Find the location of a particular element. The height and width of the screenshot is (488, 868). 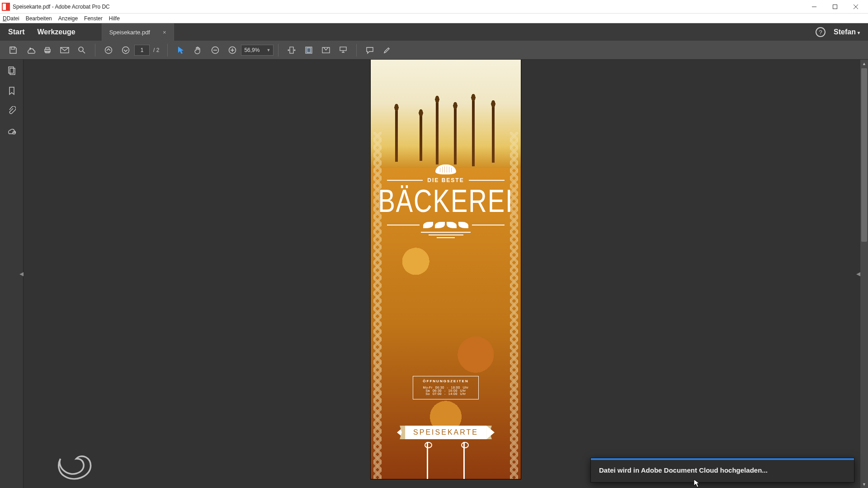

save-icon is located at coordinates (13, 50).